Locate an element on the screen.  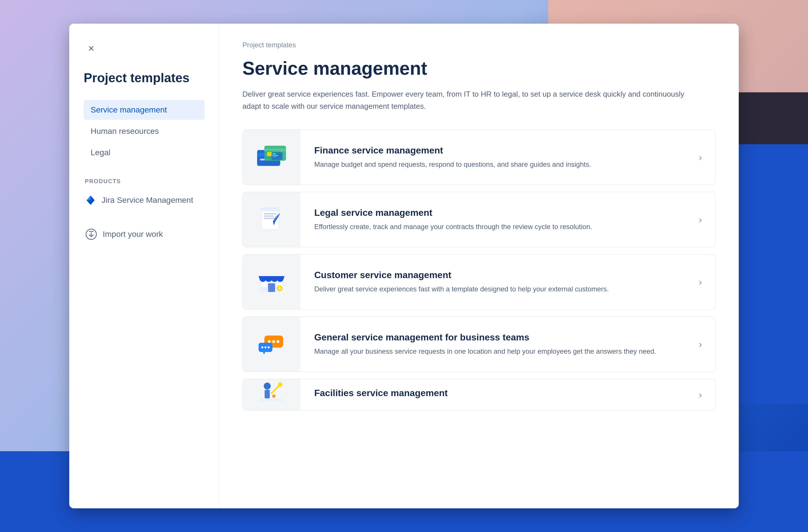
import-work-item: Import your work is located at coordinates (144, 234).